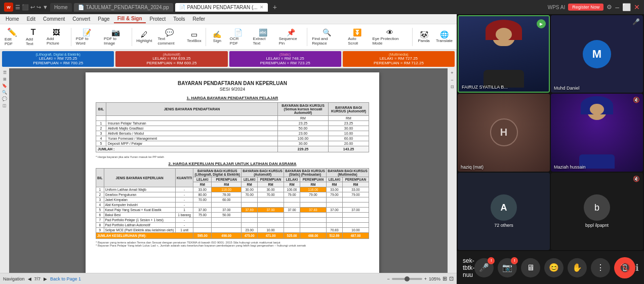  I want to click on jumlah-row: JUMLAH : 229.25 143.25, so click(233, 149).